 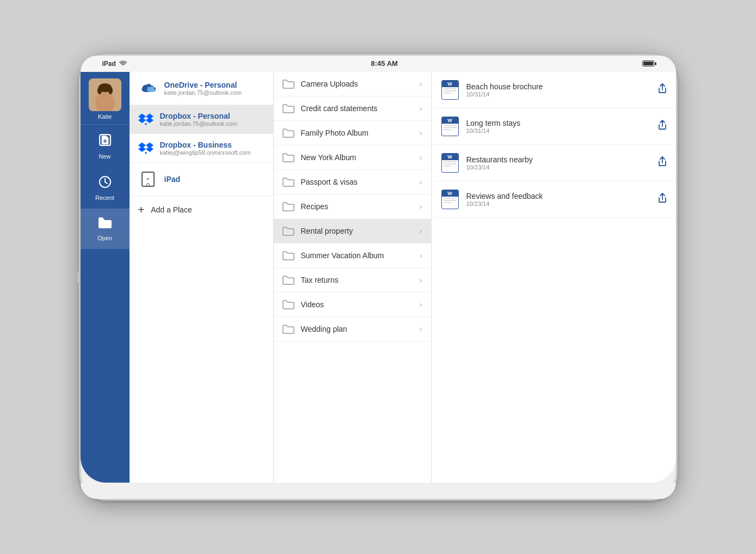 I want to click on avatar-section: Katie, so click(x=105, y=98).